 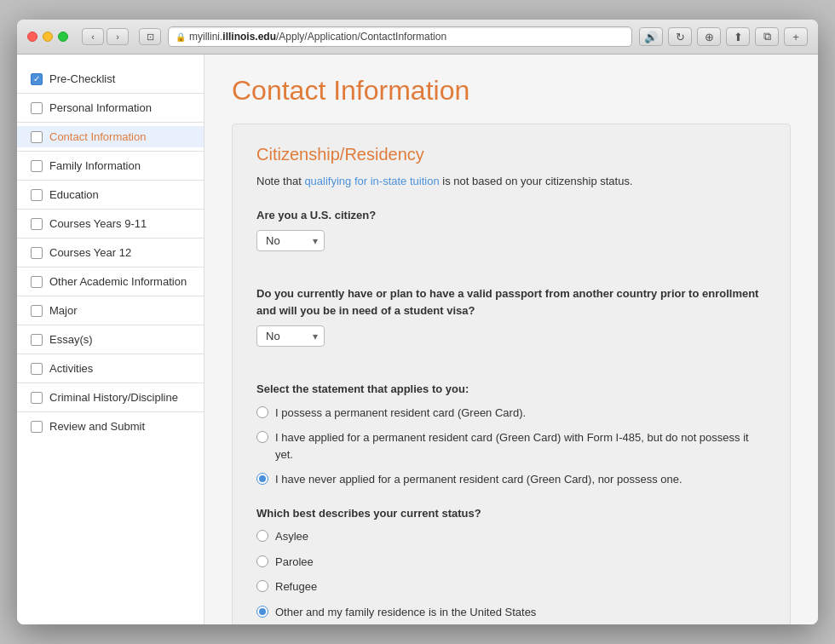 I want to click on sidebar-label-other-academic: Other Academic Information, so click(x=118, y=281).